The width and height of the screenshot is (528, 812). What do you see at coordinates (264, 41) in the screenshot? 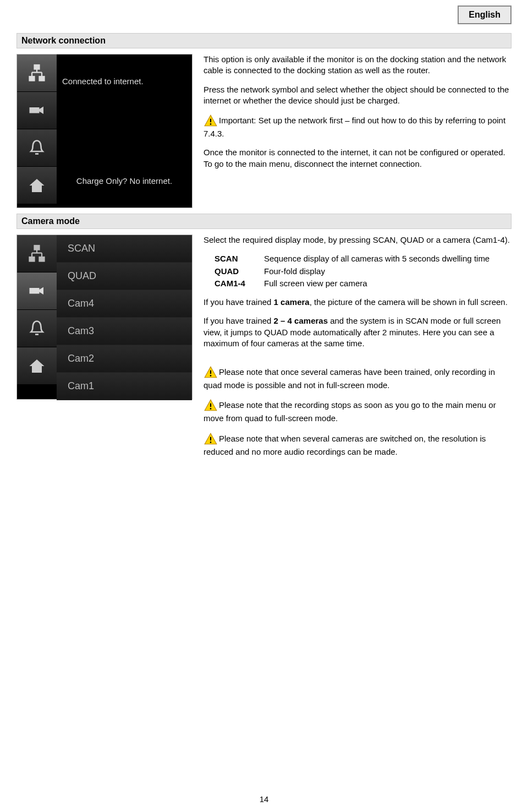
I see `section-header-network: Network connection` at bounding box center [264, 41].